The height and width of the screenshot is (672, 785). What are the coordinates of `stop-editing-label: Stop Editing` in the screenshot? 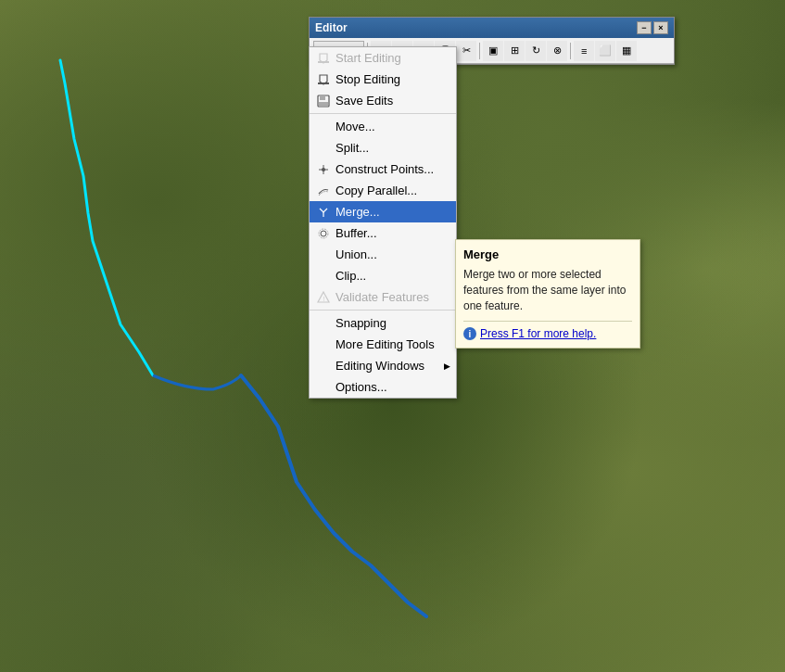 It's located at (368, 80).